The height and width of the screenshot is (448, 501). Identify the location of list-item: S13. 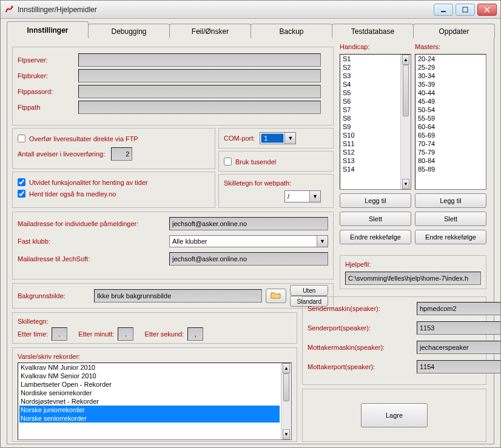
(370, 161).